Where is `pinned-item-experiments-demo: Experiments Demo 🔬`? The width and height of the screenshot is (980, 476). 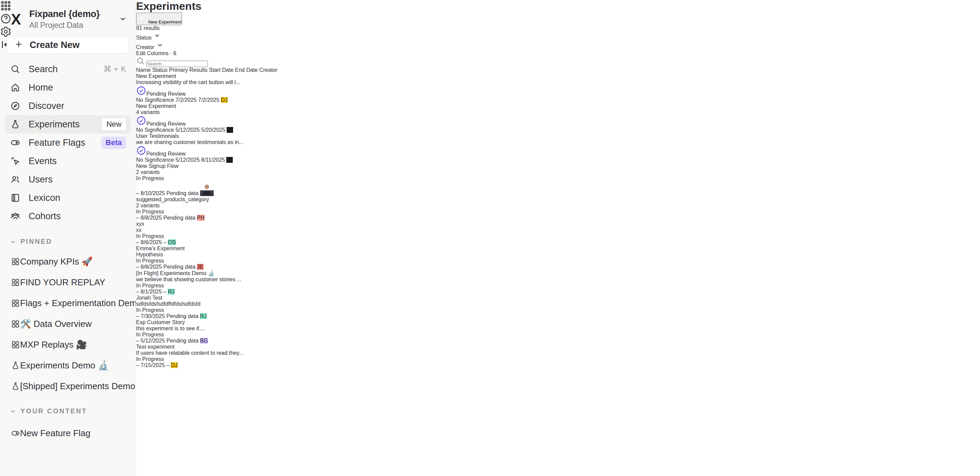
pinned-item-experiments-demo: Experiments Demo 🔬 is located at coordinates (68, 366).